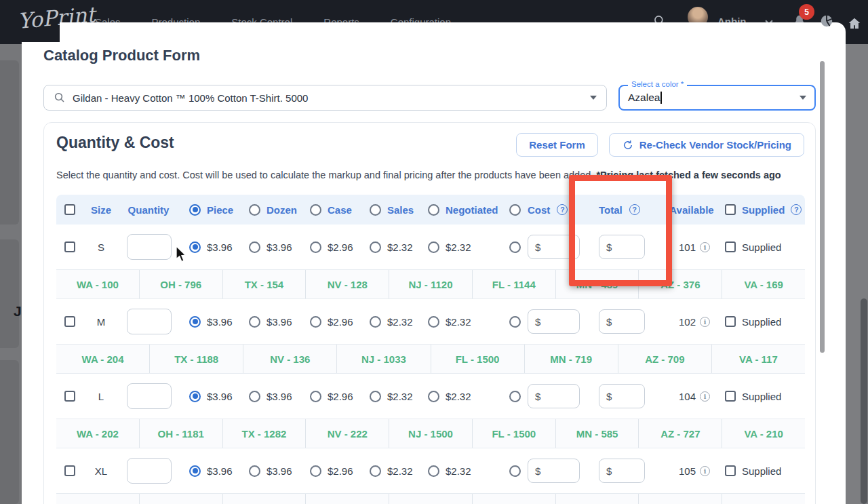  Describe the element at coordinates (326, 98) in the screenshot. I see `product-select: Gildan - Heavy Cotton ™ 100% Cotton T-Sh…` at that location.